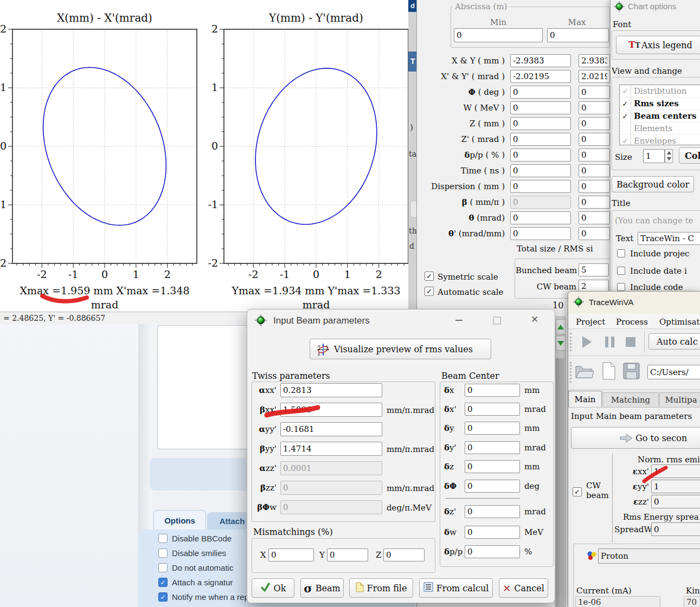 Image resolution: width=700 pixels, height=607 pixels. I want to click on visualize-preview-button: αγβ Visualize preview of rms values, so click(400, 349).